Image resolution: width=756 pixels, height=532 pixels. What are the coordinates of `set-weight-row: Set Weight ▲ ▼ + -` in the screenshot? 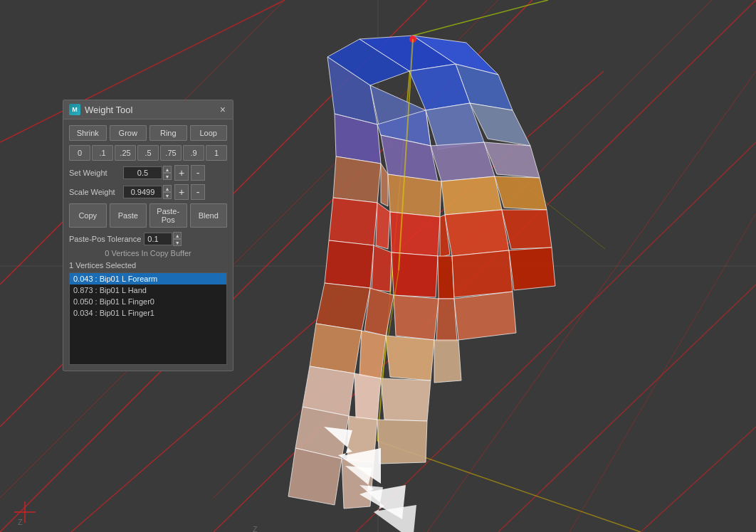 It's located at (148, 173).